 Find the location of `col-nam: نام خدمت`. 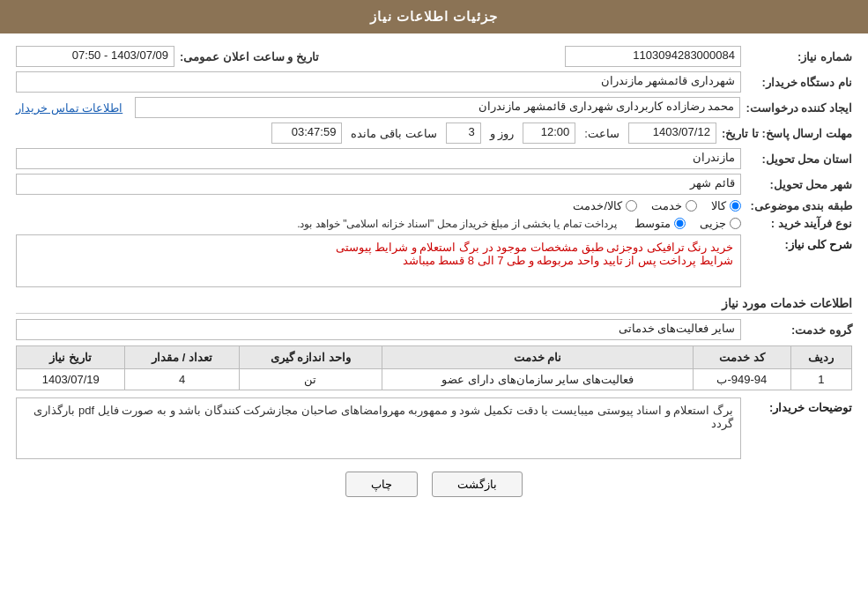

col-nam: نام خدمت is located at coordinates (538, 358).